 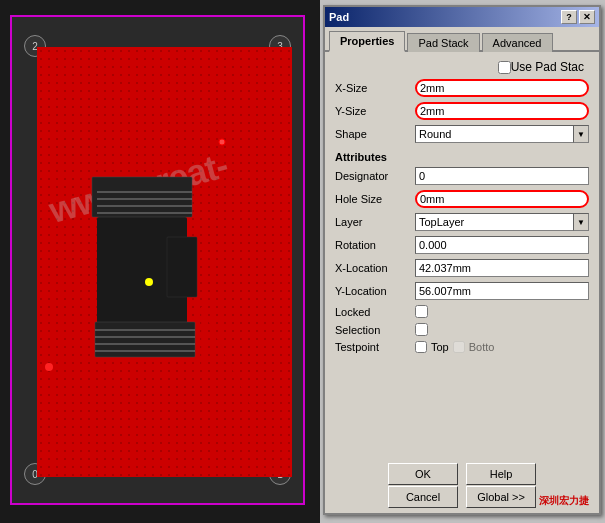 What do you see at coordinates (462, 199) in the screenshot?
I see `hole-size-row: Hole Size` at bounding box center [462, 199].